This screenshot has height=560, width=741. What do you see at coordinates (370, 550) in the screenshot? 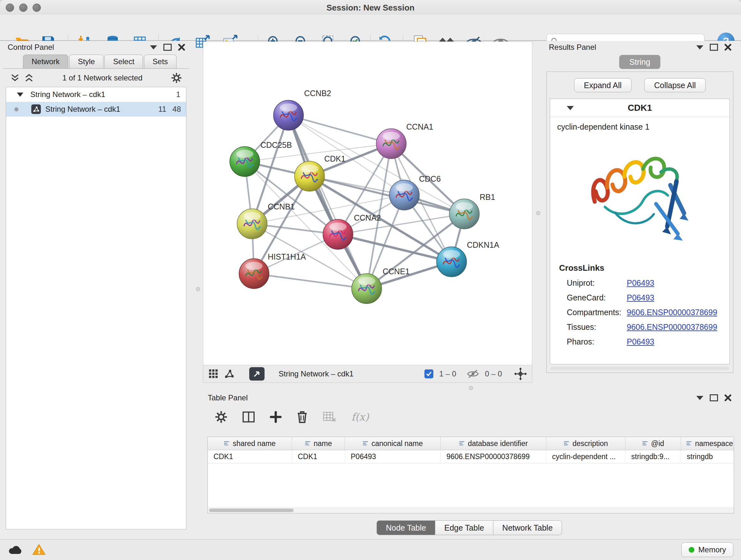
I see `status-bar: Memory` at bounding box center [370, 550].